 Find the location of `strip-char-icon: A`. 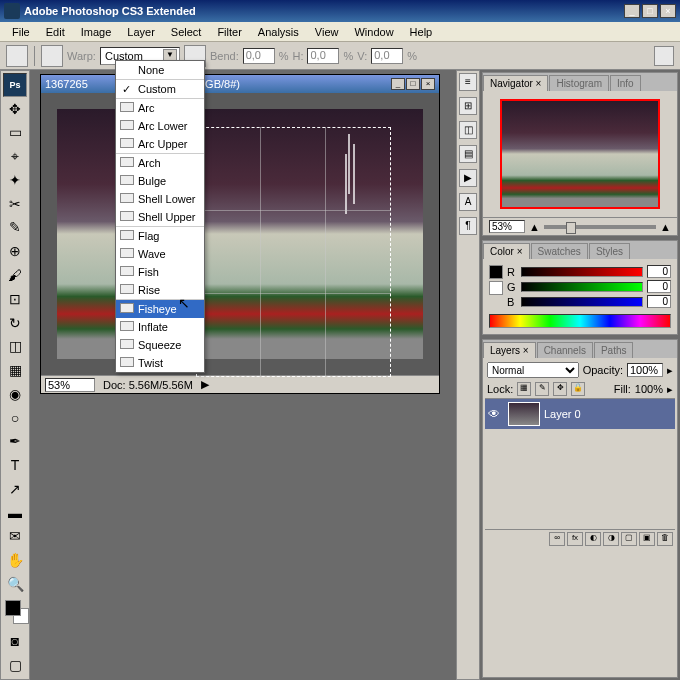

strip-char-icon: A is located at coordinates (468, 202).